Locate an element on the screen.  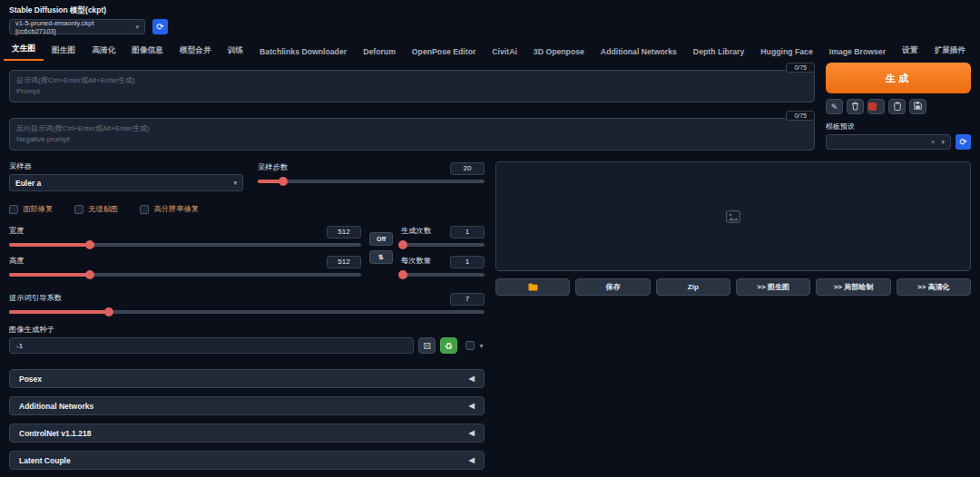
cfg-scale-slider is located at coordinates (247, 312).